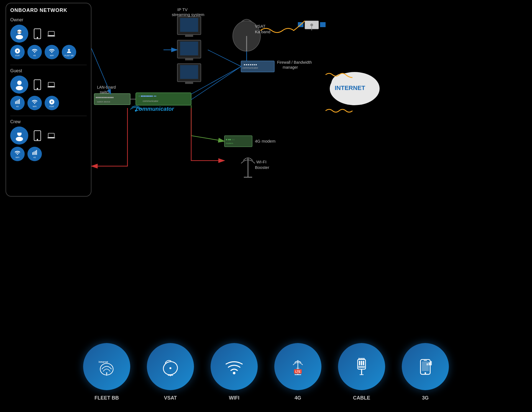  I want to click on vsat-item: VSAT, so click(170, 372).